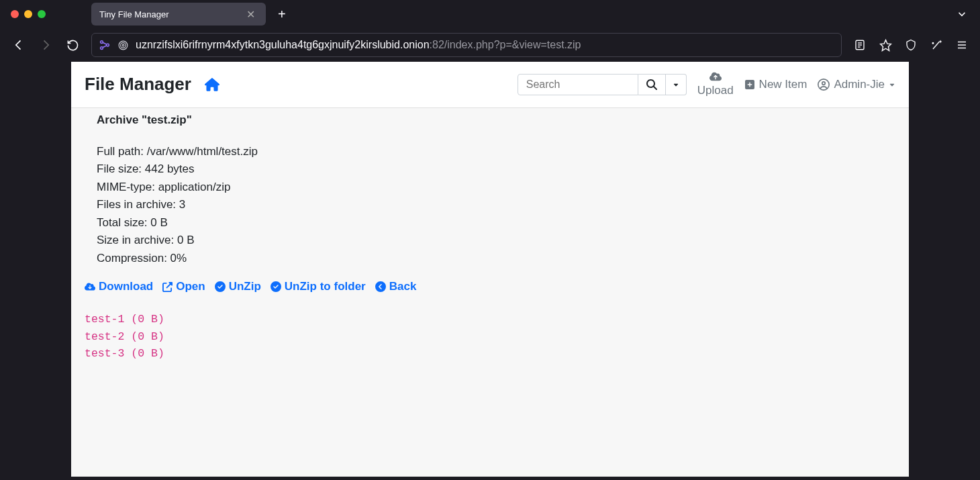  Describe the element at coordinates (42, 14) in the screenshot. I see `window-maximize-button` at that location.